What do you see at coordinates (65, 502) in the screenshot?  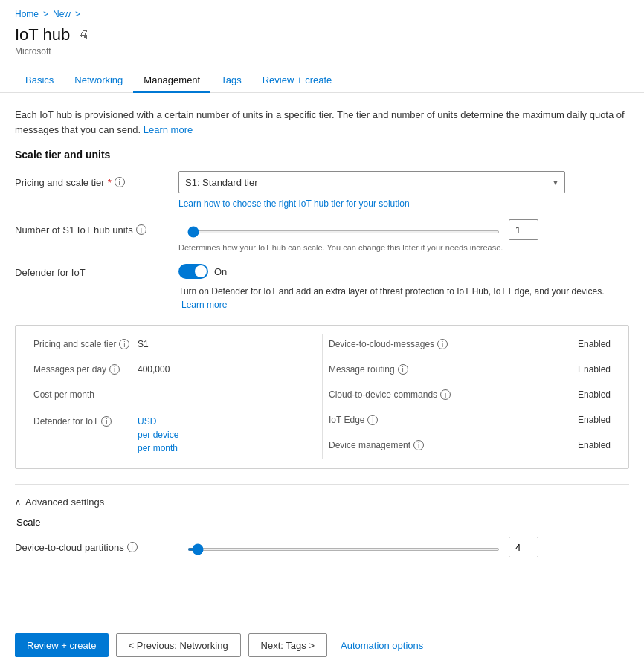 I see `advanced-title: Advanced settings` at bounding box center [65, 502].